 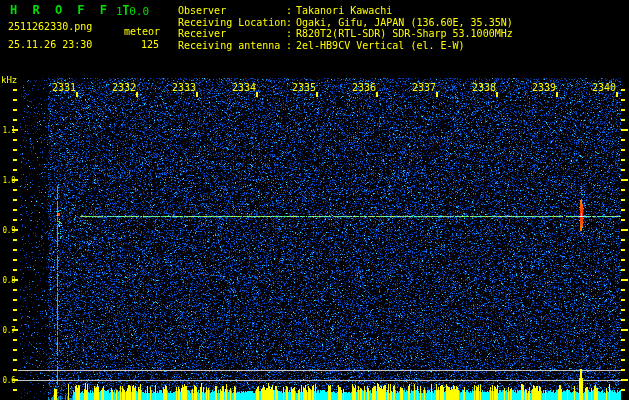 What do you see at coordinates (346, 46) in the screenshot?
I see `info-row-antenna: Receiving antenna:2el-HB9CV Vertical (el…` at bounding box center [346, 46].